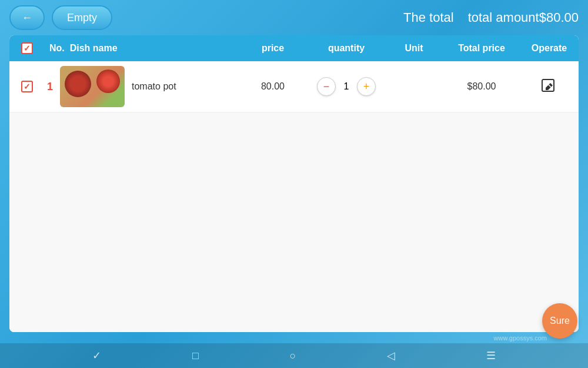 The width and height of the screenshot is (588, 368). Describe the element at coordinates (549, 48) in the screenshot. I see `col-header-operate: Operate` at that location.